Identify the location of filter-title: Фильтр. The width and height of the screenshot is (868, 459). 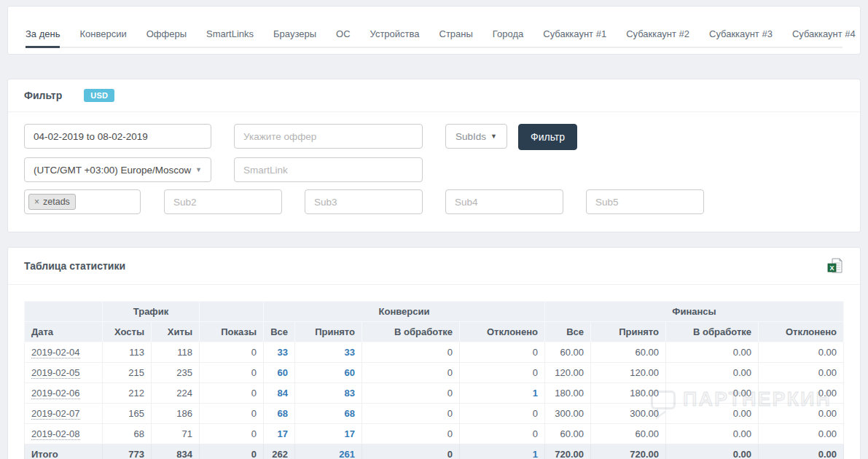
(43, 95).